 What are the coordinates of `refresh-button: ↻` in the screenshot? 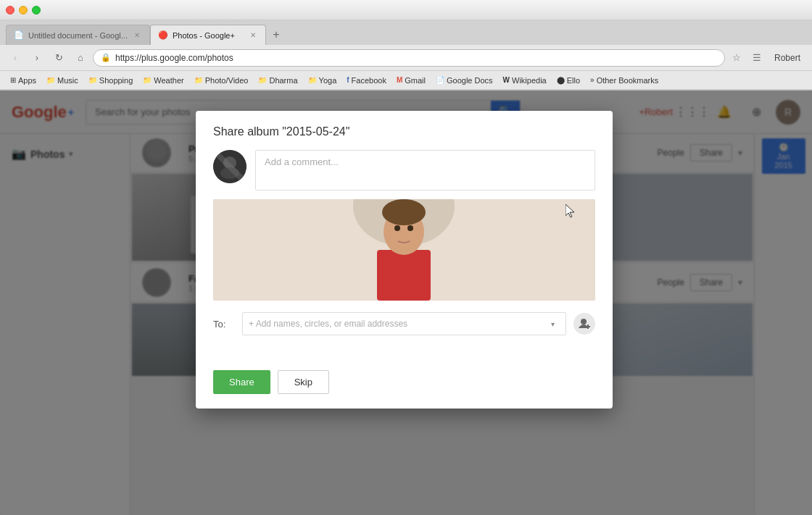 It's located at (59, 58).